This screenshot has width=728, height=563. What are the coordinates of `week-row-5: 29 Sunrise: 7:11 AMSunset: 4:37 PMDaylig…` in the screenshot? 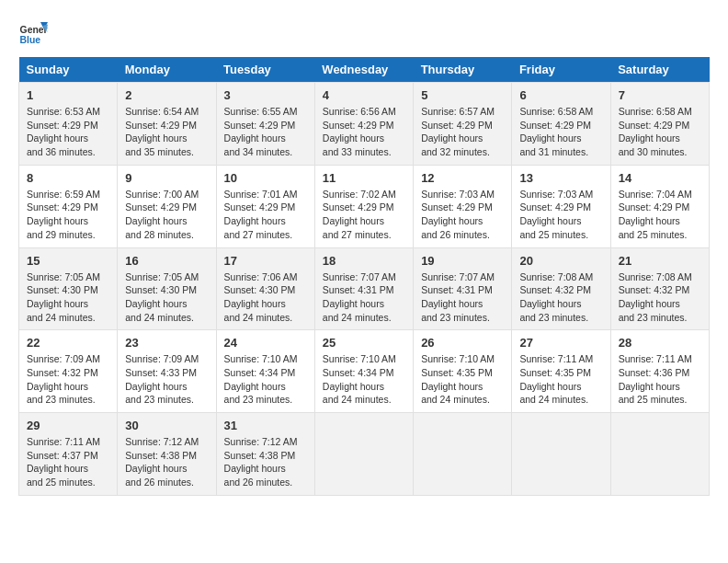 It's located at (364, 454).